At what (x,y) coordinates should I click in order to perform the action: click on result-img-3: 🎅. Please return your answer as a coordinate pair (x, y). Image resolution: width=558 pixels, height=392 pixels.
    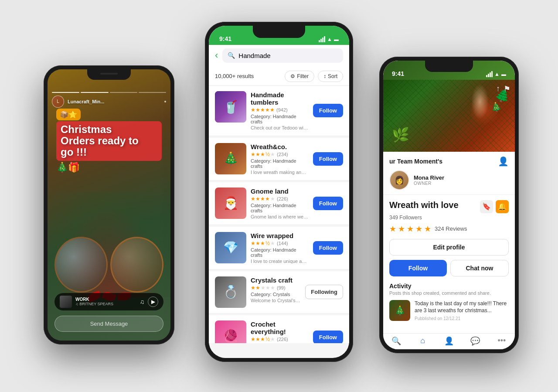
    Looking at the image, I should click on (231, 203).